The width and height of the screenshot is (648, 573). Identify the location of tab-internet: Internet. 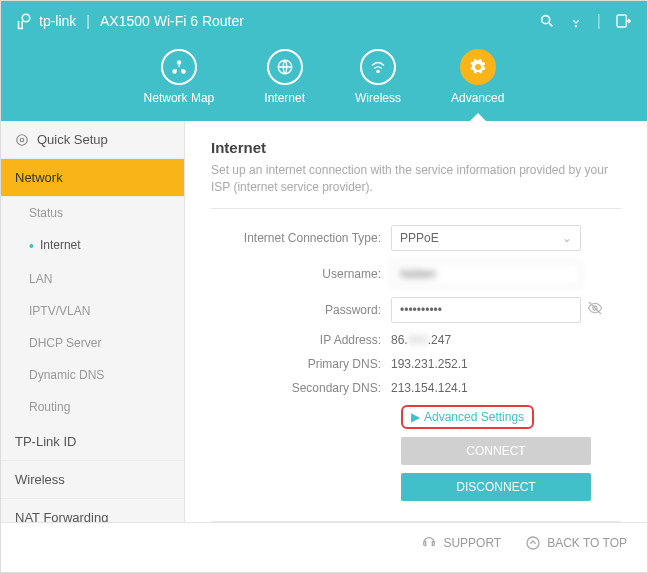
(284, 77).